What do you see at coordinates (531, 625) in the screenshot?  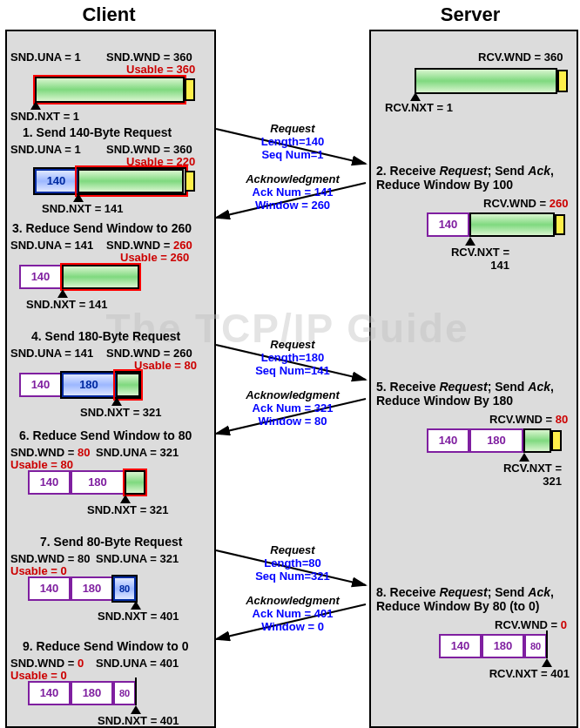 I see `sv8-rcv-wnd: RCV.WND = 0` at bounding box center [531, 625].